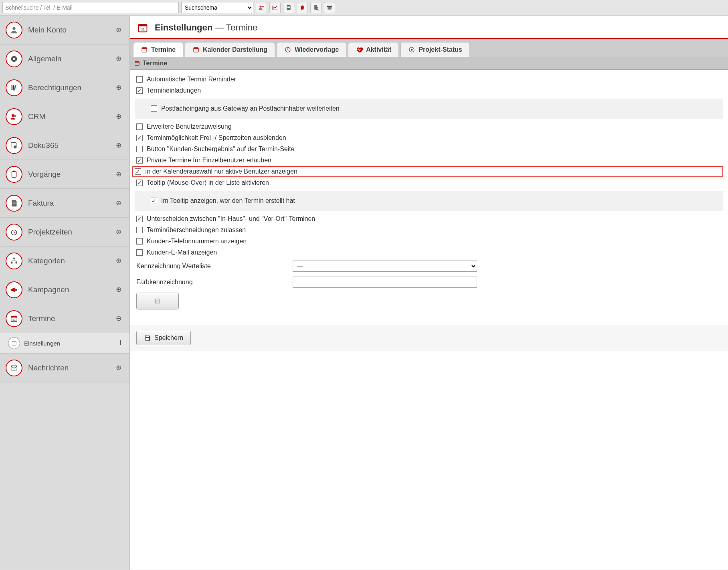 The width and height of the screenshot is (728, 570). Describe the element at coordinates (158, 301) in the screenshot. I see `color-picker-button` at that location.